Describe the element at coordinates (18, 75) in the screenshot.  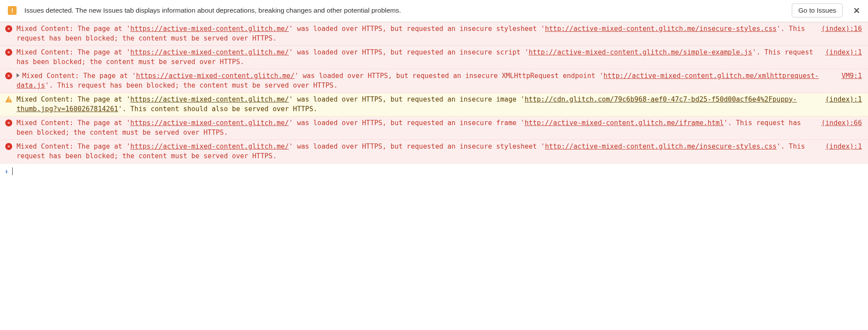
I see `expand-toggle-icon` at that location.